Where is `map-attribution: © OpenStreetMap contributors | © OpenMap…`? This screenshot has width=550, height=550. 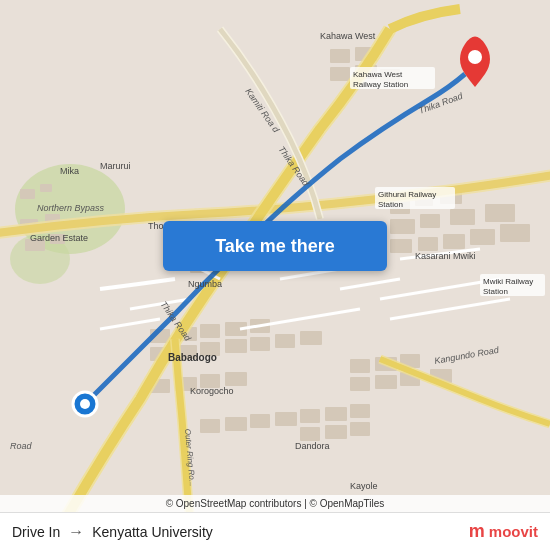
map-attribution: © OpenStreetMap contributors | © OpenMap… is located at coordinates (275, 504).